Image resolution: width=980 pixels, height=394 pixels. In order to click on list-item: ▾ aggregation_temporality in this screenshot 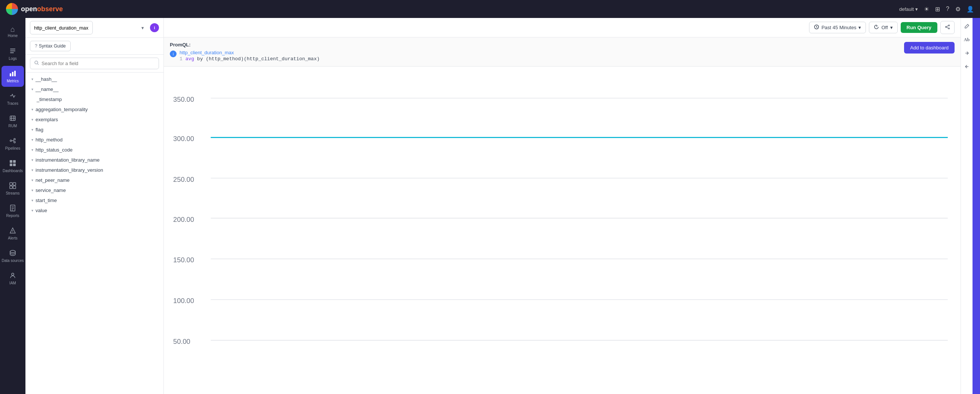, I will do `click(94, 110)`.